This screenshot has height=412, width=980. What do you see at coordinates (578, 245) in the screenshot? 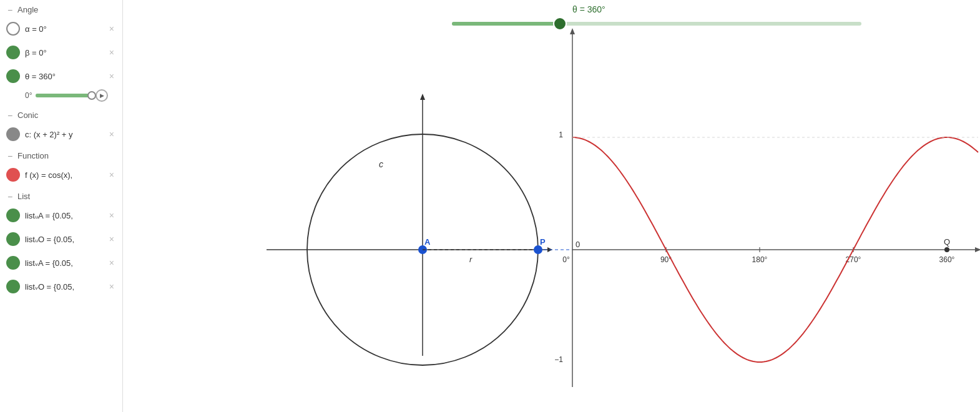
I see `graph-O-label: 0` at bounding box center [578, 245].